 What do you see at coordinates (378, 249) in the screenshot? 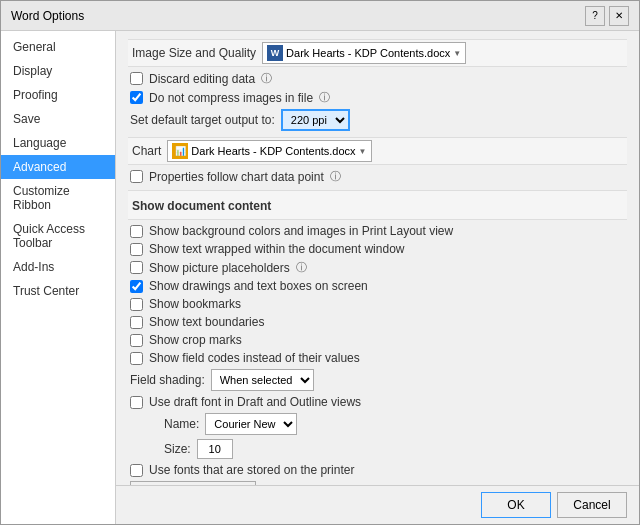
I see `show-wrapped-row: Show text wrapped within the document wi…` at bounding box center [378, 249].